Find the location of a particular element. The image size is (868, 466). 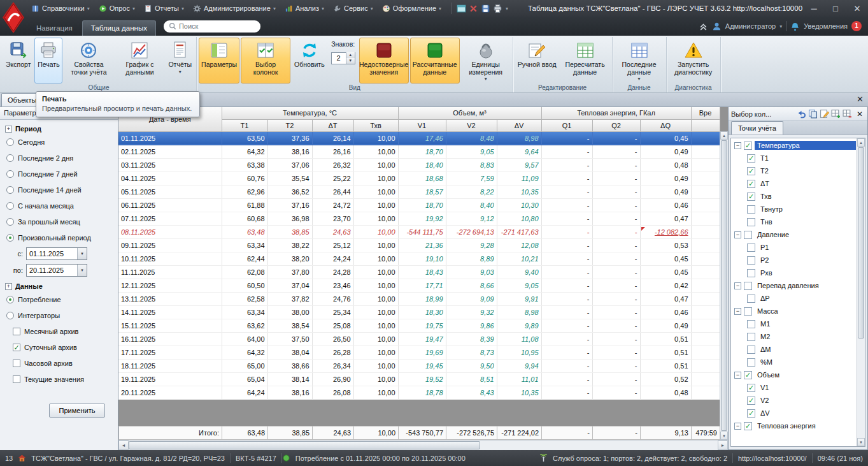

close-button: ✕ is located at coordinates (857, 8).